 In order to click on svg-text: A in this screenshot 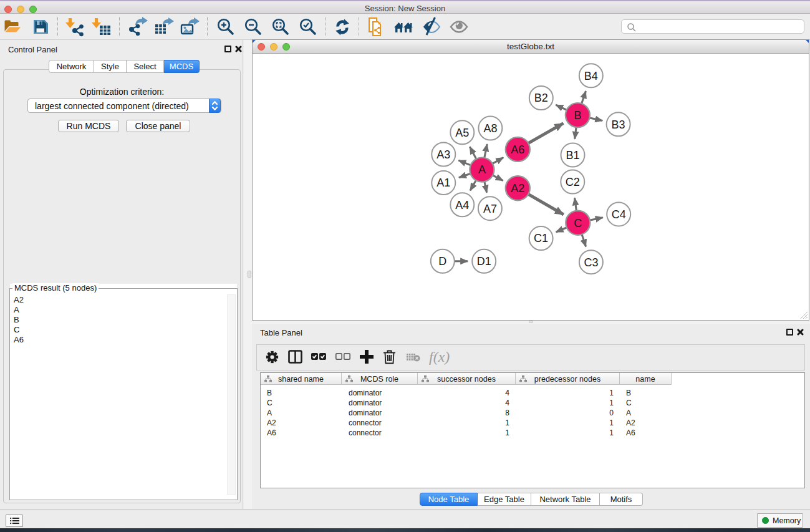, I will do `click(482, 170)`.